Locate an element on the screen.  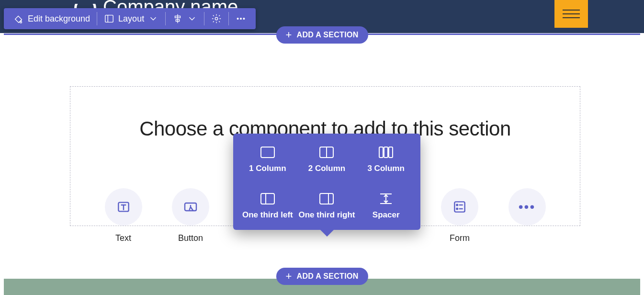
settings-button is located at coordinates (216, 19).